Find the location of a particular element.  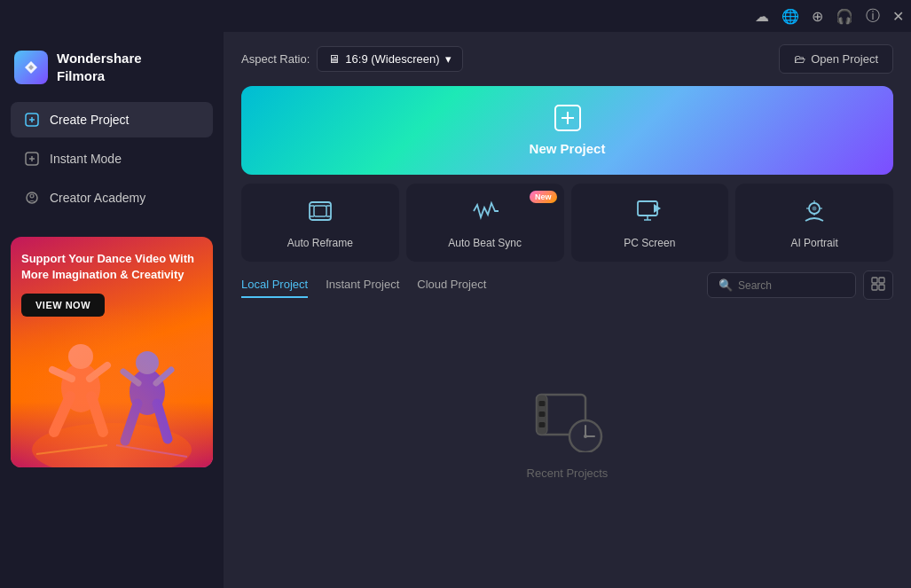

feature-card-auto-beat-sync: New Auto Beat Sync is located at coordinates (485, 223).